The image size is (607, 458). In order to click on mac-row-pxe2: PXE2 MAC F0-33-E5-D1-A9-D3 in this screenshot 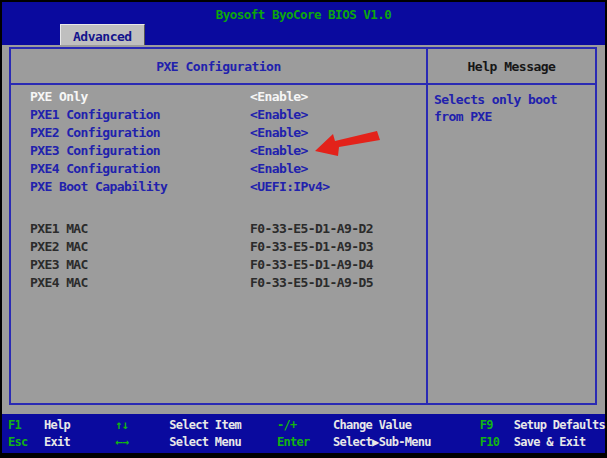, I will do `click(218, 247)`.